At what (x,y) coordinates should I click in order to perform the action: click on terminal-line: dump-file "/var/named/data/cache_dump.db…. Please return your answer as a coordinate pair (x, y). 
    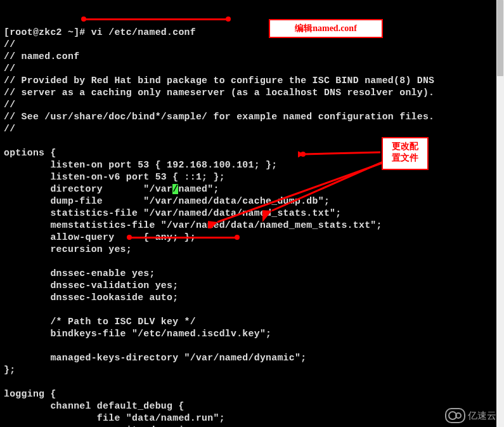
    Looking at the image, I should click on (249, 202).